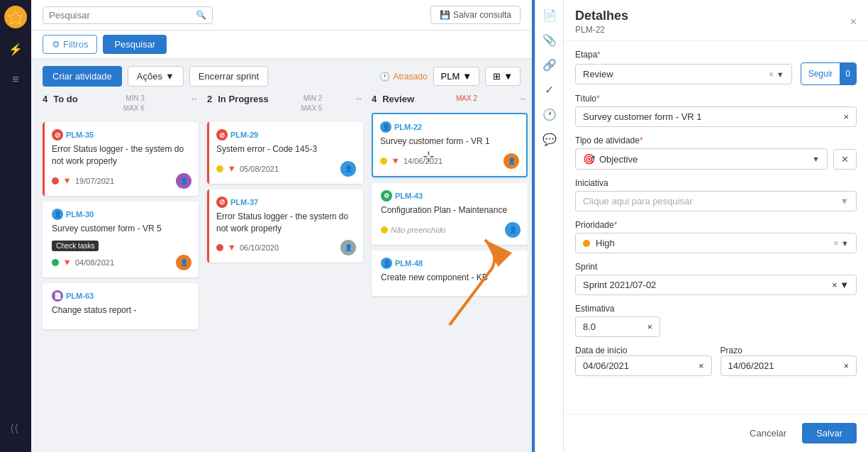 This screenshot has width=868, height=452. I want to click on card-title-plm37: Error Status logger - the system do not …, so click(286, 223).